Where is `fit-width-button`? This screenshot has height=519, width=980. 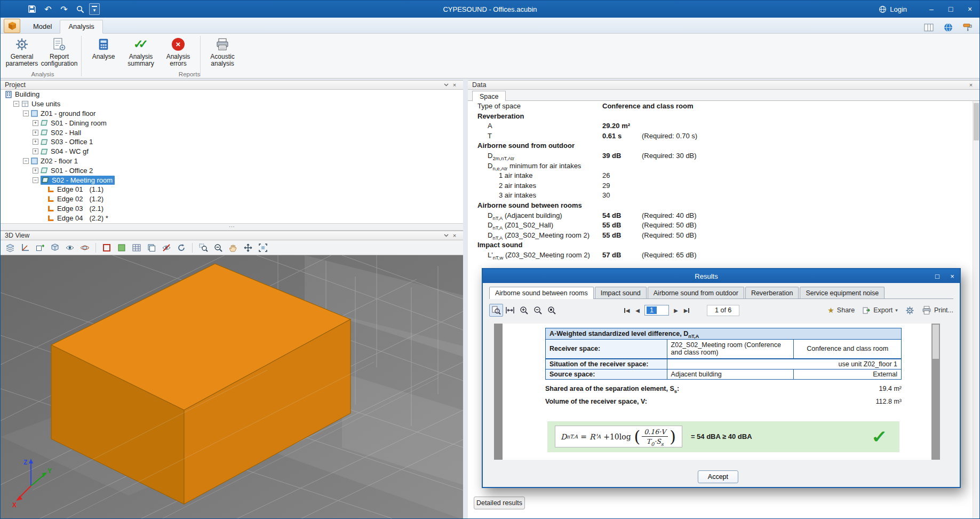
fit-width-button is located at coordinates (510, 310).